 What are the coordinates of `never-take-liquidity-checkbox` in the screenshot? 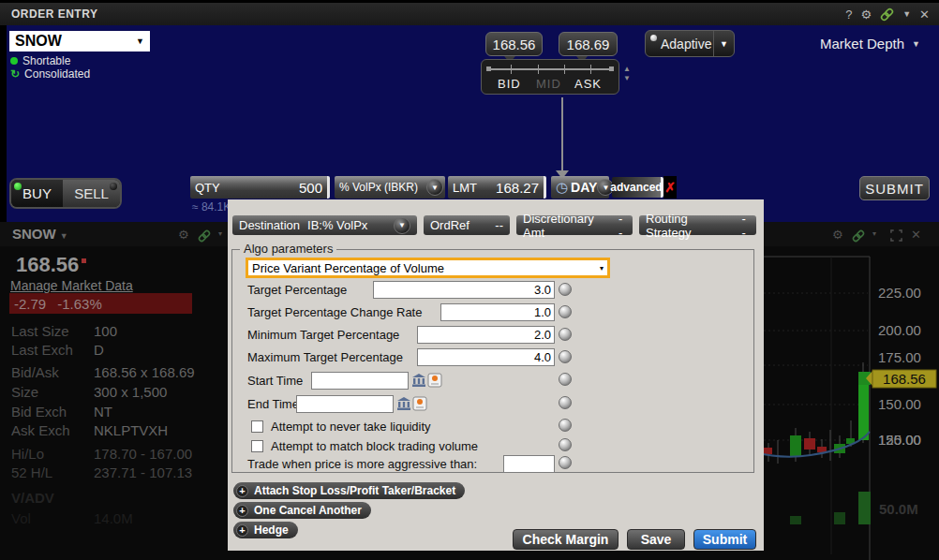 It's located at (257, 427).